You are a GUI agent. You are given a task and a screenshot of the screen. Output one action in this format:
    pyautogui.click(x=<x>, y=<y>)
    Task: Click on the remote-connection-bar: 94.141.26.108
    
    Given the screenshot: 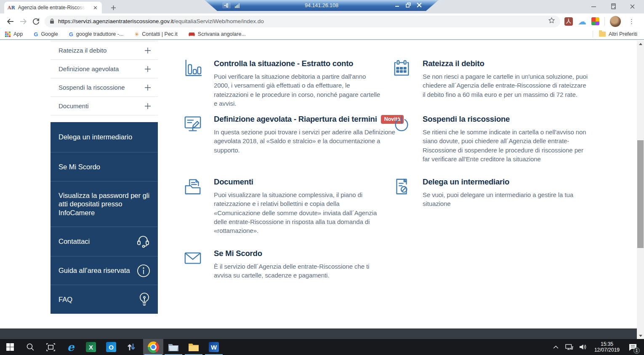 What is the action you would take?
    pyautogui.click(x=322, y=5)
    